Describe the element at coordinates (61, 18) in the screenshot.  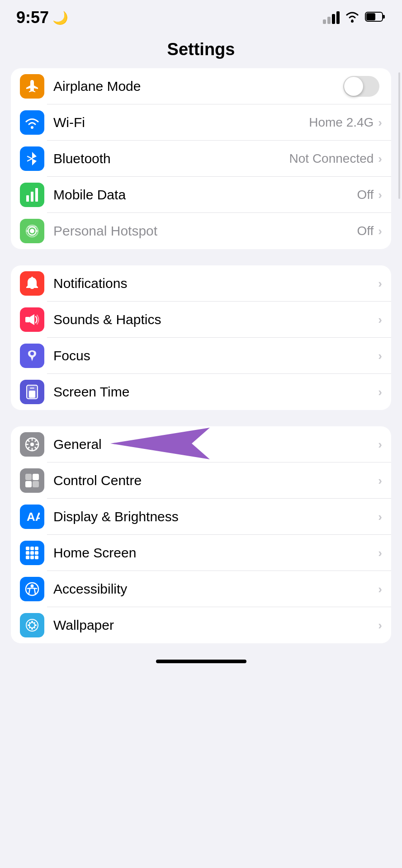
I see `moon-icon: 🌙` at that location.